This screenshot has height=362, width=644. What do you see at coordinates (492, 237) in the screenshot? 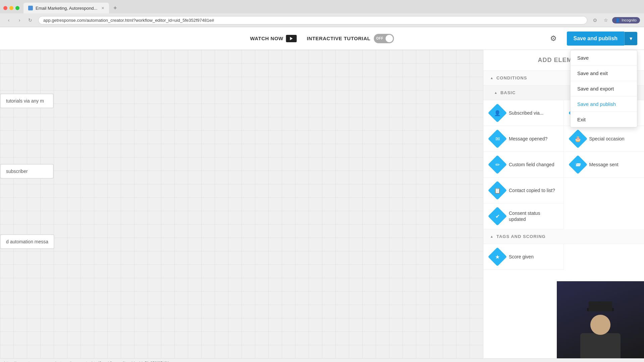
I see `tags-scoring-arrow-icon: ▲` at bounding box center [492, 237].